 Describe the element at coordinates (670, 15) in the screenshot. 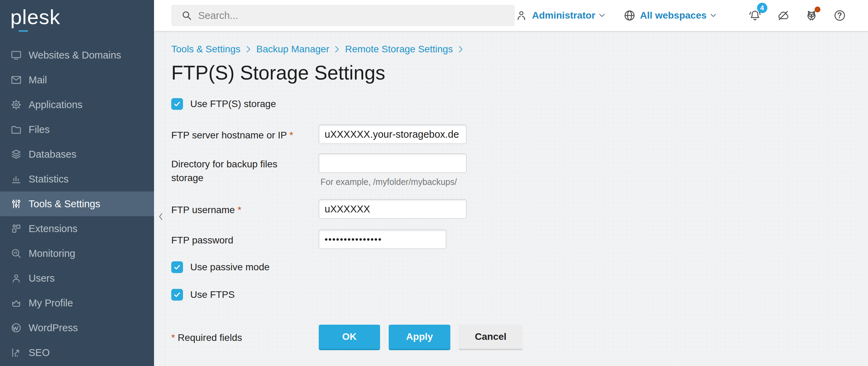

I see `webspaces-menu: All webspaces` at that location.